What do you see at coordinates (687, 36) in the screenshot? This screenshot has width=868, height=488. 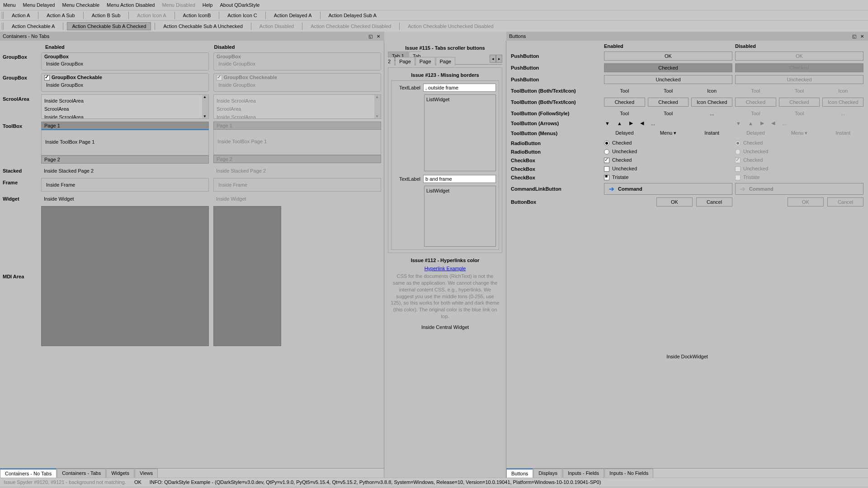 I see `buttons-dock-title: Buttons ◱ ✕` at bounding box center [687, 36].